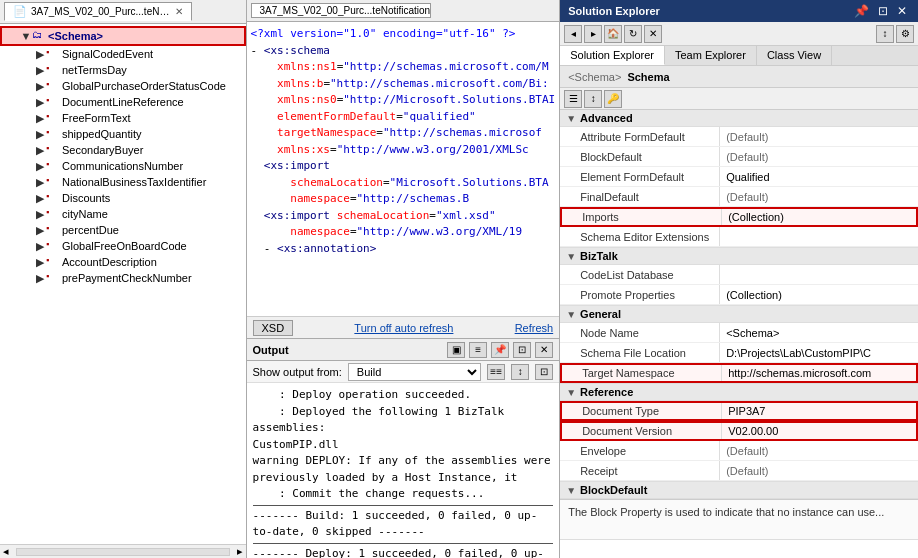 Image resolution: width=918 pixels, height=558 pixels. What do you see at coordinates (606, 118) in the screenshot?
I see `section-advanced-label: Advanced` at bounding box center [606, 118].